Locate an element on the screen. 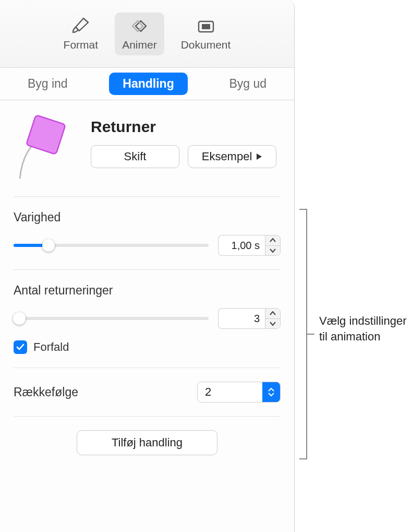 Image resolution: width=412 pixels, height=532 pixels. decay-label: Forfald is located at coordinates (51, 347).